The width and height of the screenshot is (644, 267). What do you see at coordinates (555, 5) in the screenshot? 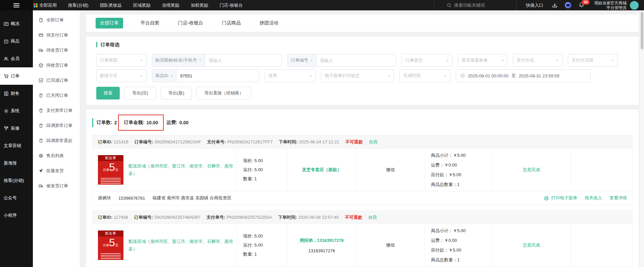
I see `download-button` at bounding box center [555, 5].